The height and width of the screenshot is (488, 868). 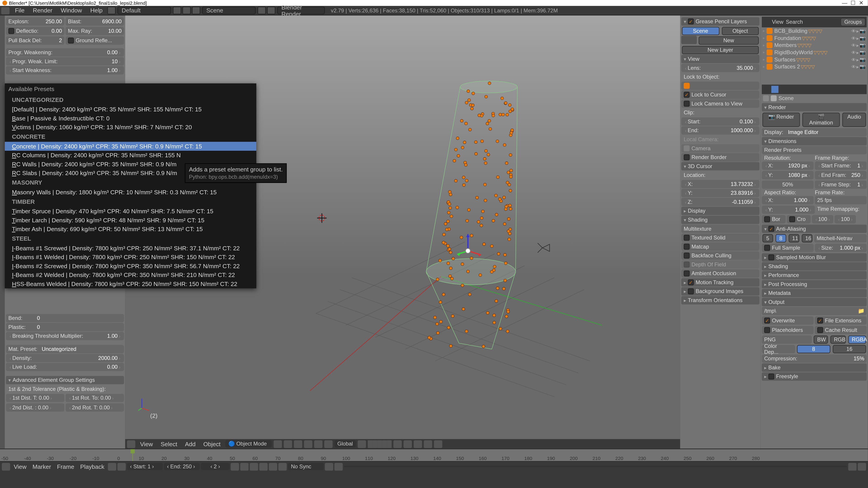 What do you see at coordinates (841, 321) in the screenshot?
I see `fileext: File Extensions` at bounding box center [841, 321].